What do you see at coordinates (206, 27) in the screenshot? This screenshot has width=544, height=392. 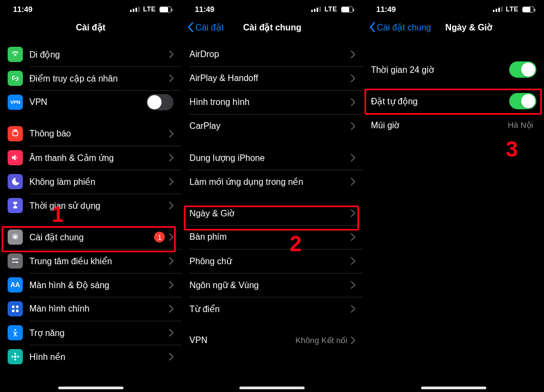 I see `back-button: Cài đặt` at bounding box center [206, 27].